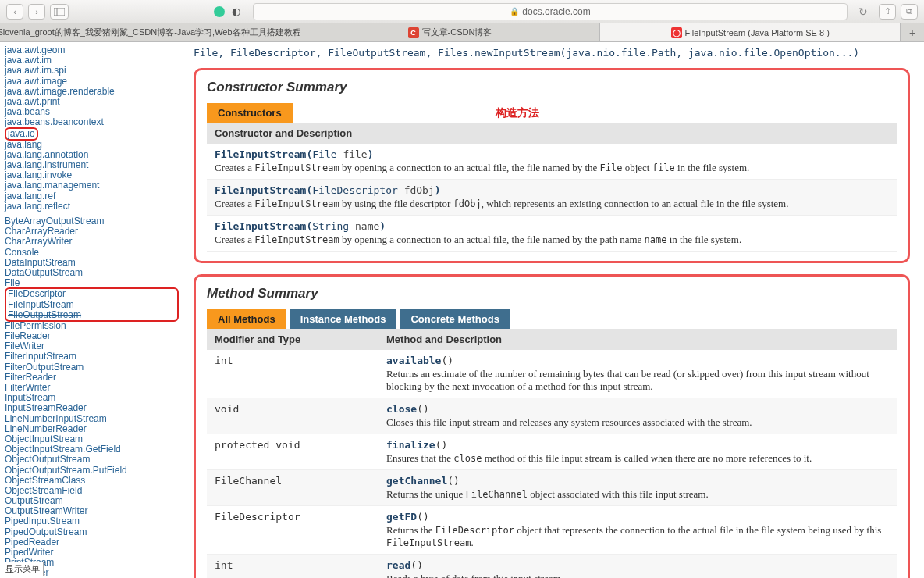 The image size is (924, 578). I want to click on package-link: java.lang.reflect, so click(92, 206).